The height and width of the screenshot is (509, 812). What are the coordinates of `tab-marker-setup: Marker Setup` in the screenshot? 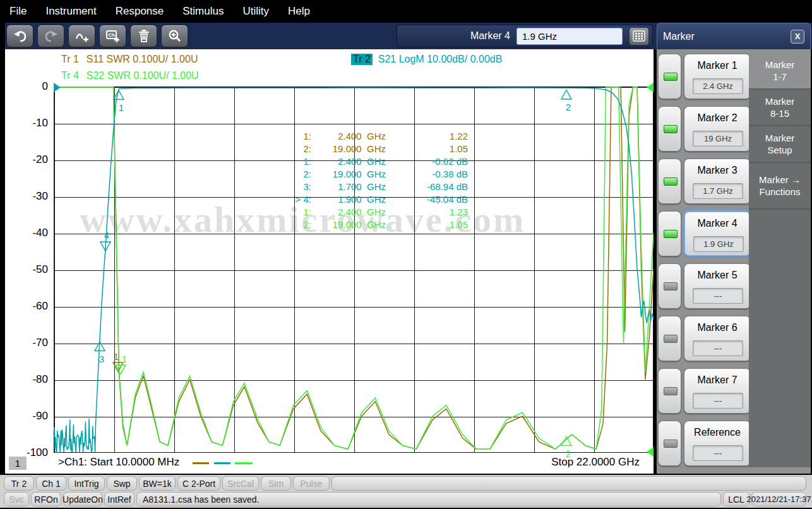 It's located at (780, 145).